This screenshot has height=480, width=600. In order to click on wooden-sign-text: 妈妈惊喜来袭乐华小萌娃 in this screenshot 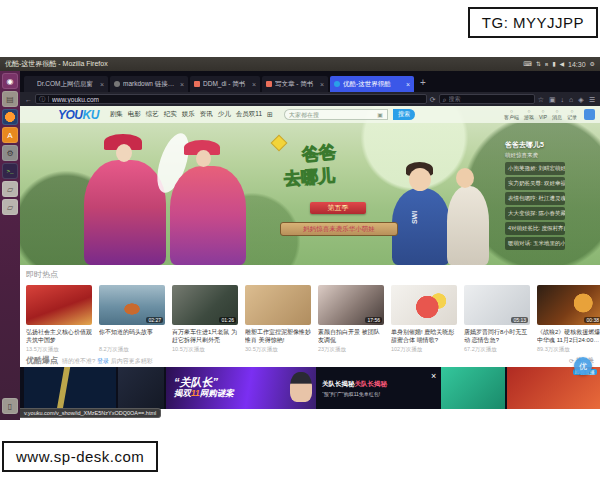, I will do `click(339, 229)`.